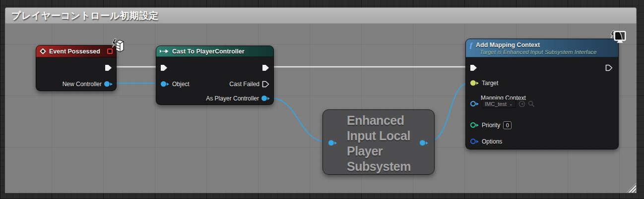 The height and width of the screenshot is (199, 644). What do you see at coordinates (423, 143) in the screenshot?
I see `subsystem-output-pin` at bounding box center [423, 143].